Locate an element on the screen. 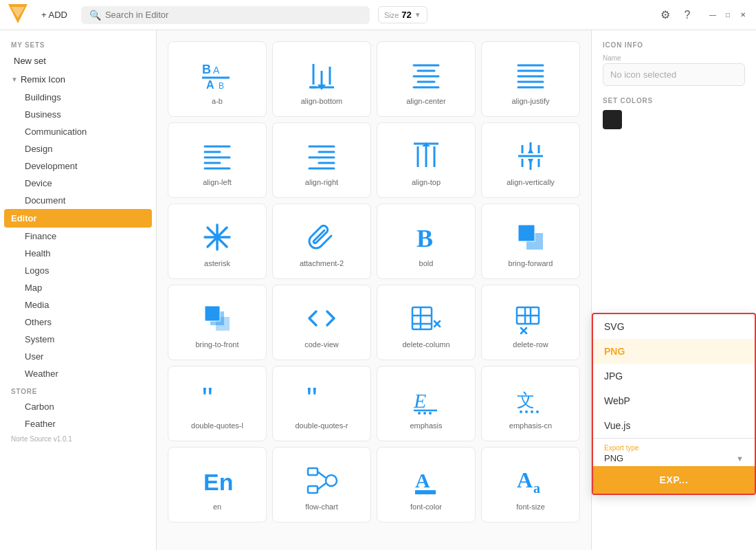 The height and width of the screenshot is (550, 756). code-view-icon is located at coordinates (322, 318).